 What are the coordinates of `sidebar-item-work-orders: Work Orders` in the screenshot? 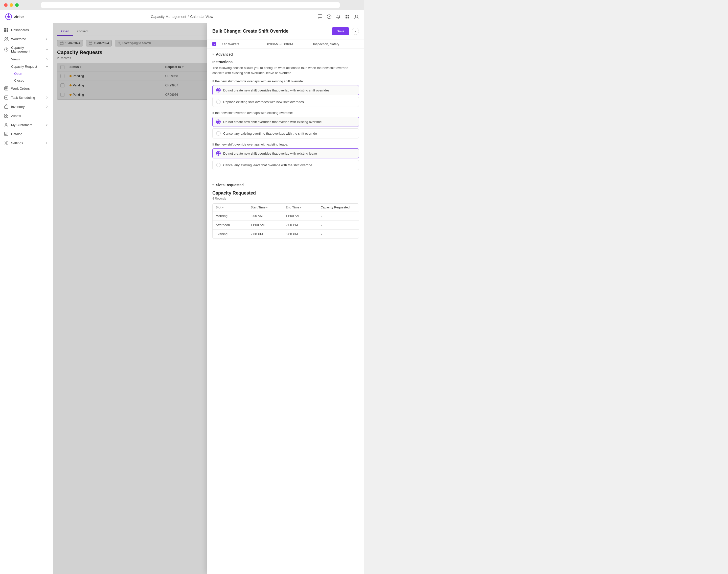 It's located at (26, 89).